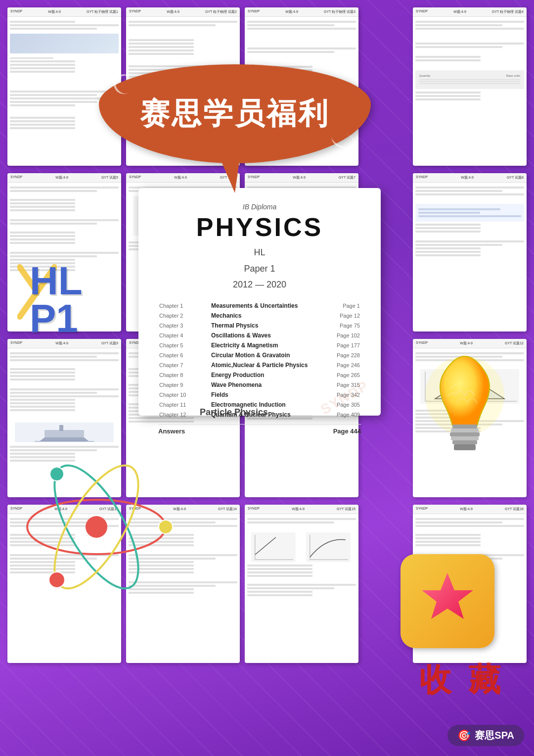 Image resolution: width=534 pixels, height=756 pixels. Describe the element at coordinates (260, 429) in the screenshot. I see `toc-answers-row: Answers Page 444` at that location.